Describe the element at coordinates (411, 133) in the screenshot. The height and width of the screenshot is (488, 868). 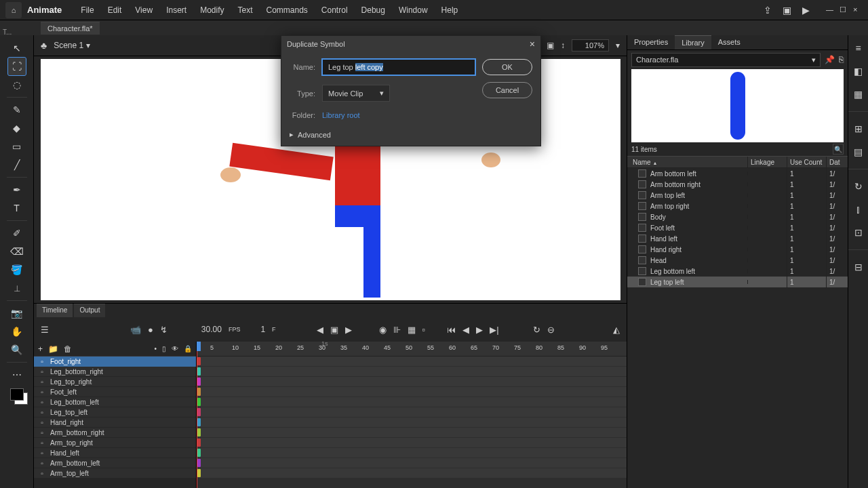
I see `advanced-toggle: ▸Advanced` at that location.